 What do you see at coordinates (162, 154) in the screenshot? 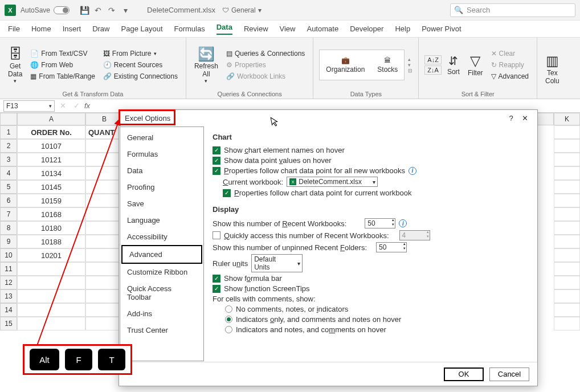
I see `sidebar-item-formulas: Formulas` at bounding box center [162, 154].